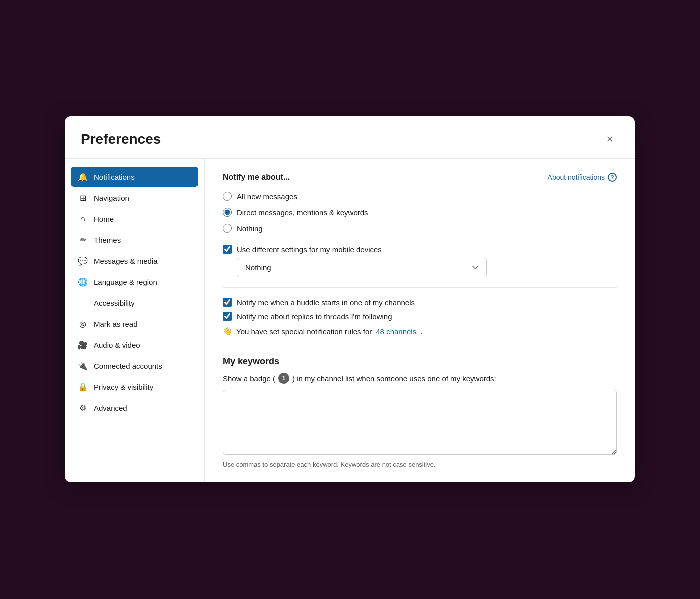  What do you see at coordinates (249, 379) in the screenshot?
I see `keywords-desc-before: Show a badge (` at bounding box center [249, 379].